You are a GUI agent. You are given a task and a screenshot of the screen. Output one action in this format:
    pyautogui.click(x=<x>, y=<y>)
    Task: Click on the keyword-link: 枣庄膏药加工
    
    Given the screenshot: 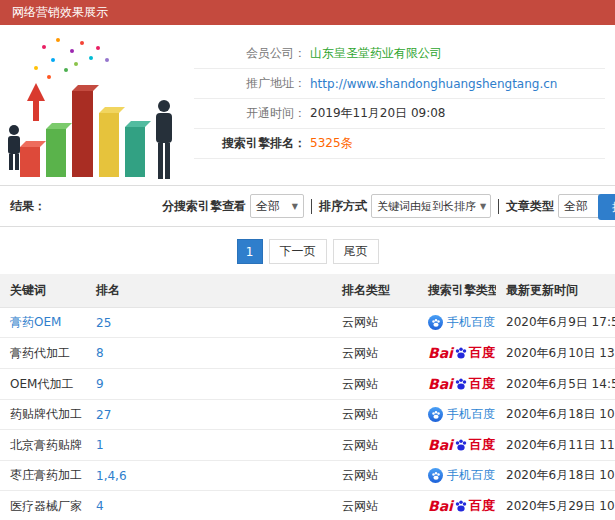 What is the action you would take?
    pyautogui.click(x=46, y=475)
    